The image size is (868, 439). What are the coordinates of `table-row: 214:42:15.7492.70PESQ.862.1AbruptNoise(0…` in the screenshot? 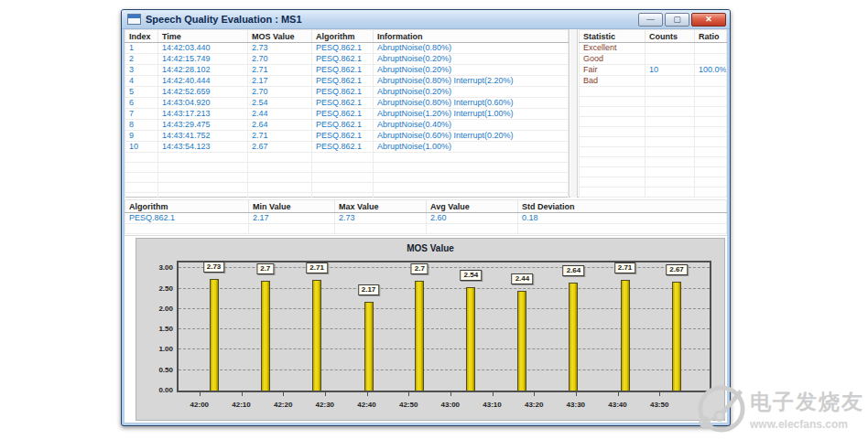 It's located at (347, 59).